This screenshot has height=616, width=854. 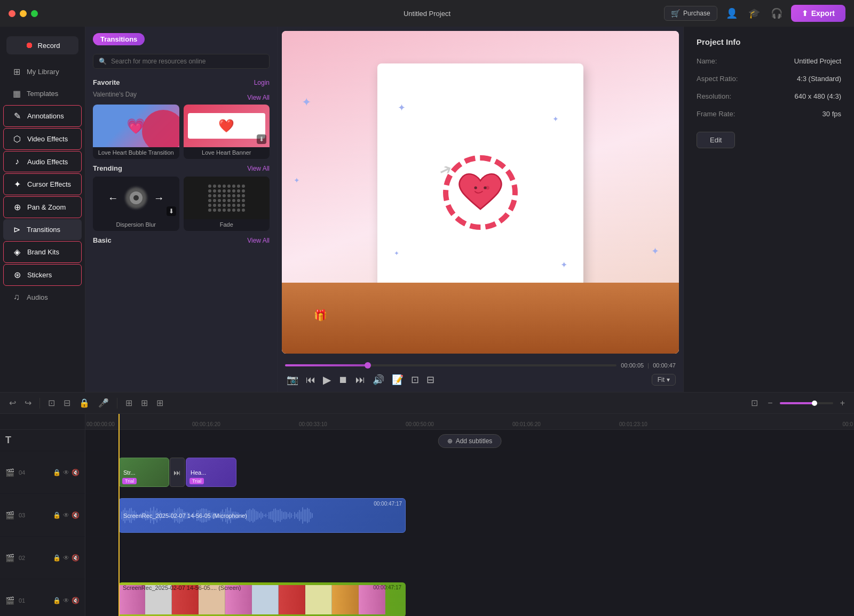 I want to click on lock-icon: 🔒, so click(x=57, y=473).